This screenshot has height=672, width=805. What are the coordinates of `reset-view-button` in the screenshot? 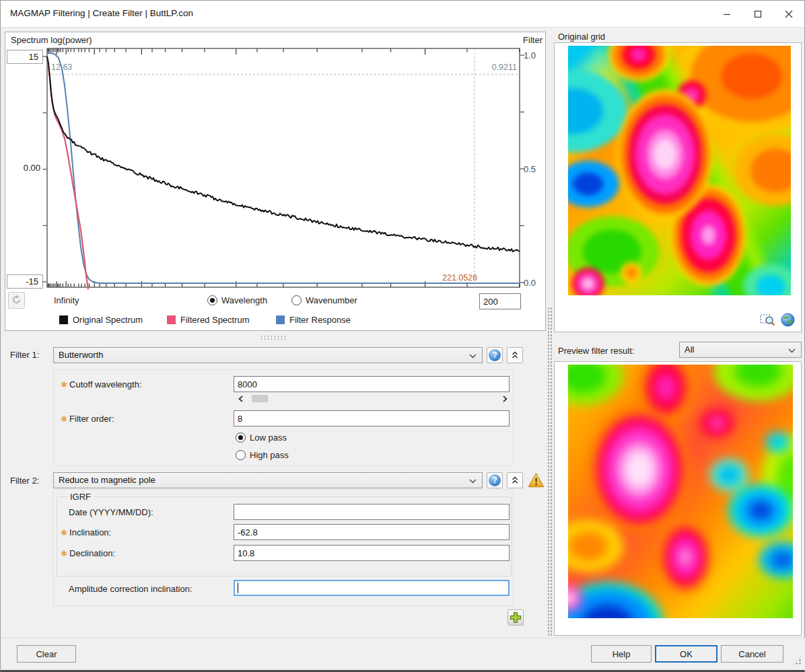 It's located at (16, 300).